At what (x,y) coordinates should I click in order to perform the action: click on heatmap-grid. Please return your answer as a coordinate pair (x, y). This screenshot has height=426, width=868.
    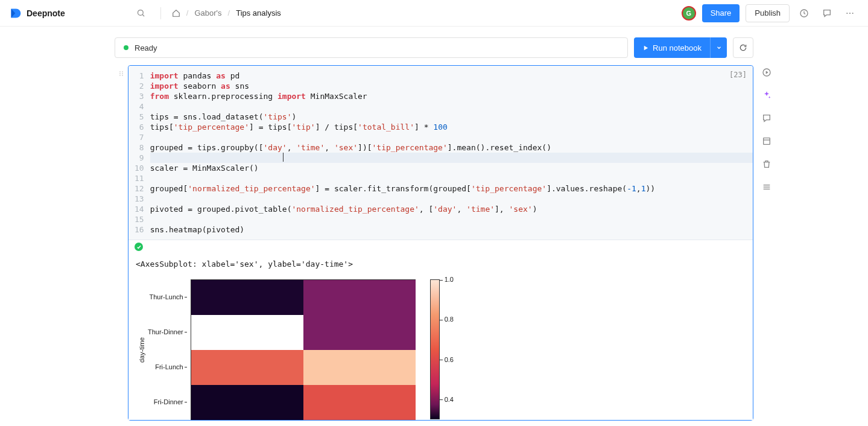
    Looking at the image, I should click on (303, 350).